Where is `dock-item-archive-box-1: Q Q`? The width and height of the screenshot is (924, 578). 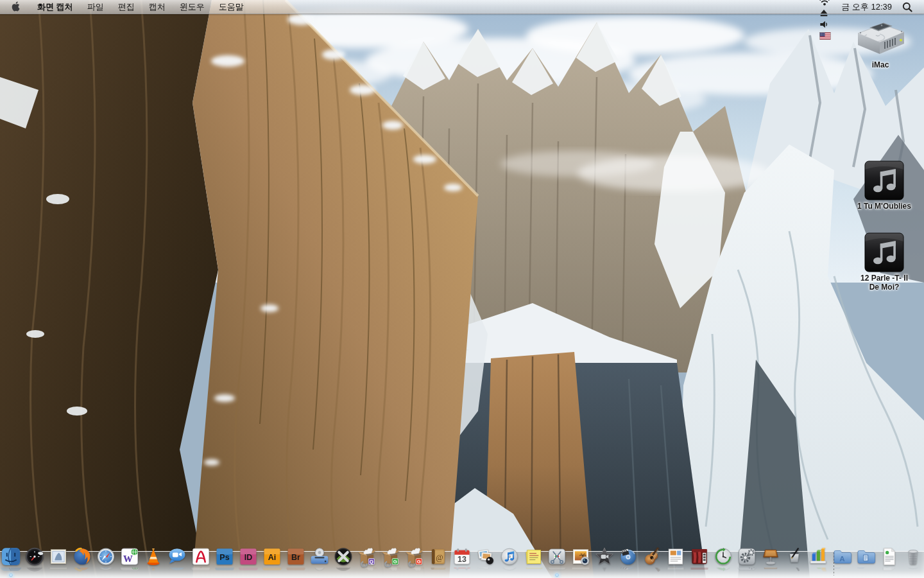 dock-item-archive-box-1: Q Q is located at coordinates (367, 562).